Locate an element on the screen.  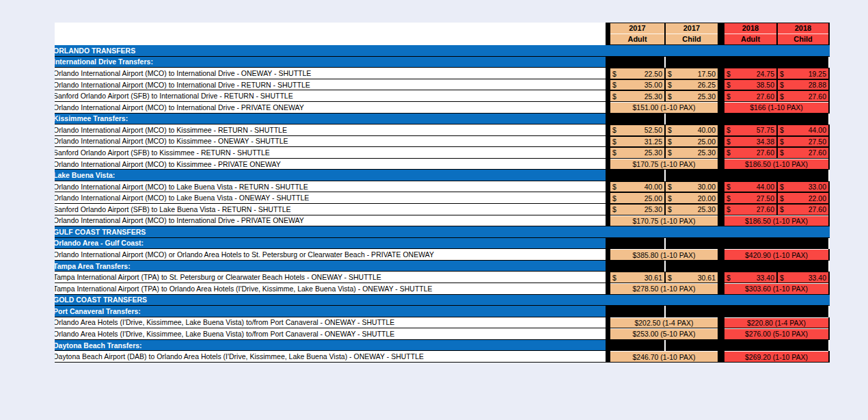
route-description-cell: Daytona Beach Airport (DAB) to Orlando A… is located at coordinates (330, 357).